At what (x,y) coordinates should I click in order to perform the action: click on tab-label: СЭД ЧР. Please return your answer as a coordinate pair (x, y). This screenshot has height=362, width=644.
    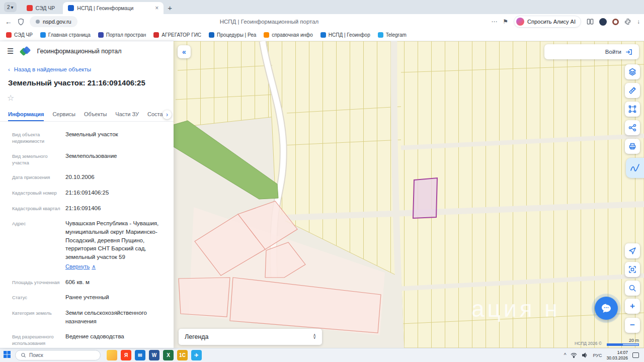
    Looking at the image, I should click on (45, 8).